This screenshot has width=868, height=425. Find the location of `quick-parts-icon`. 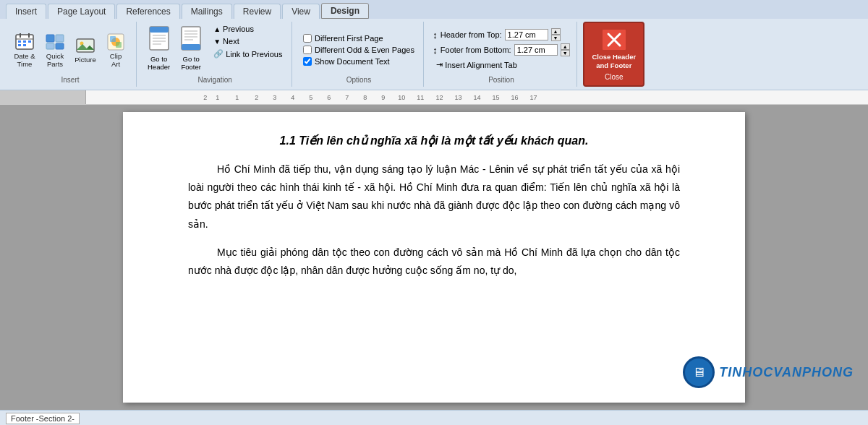

quick-parts-icon is located at coordinates (55, 42).